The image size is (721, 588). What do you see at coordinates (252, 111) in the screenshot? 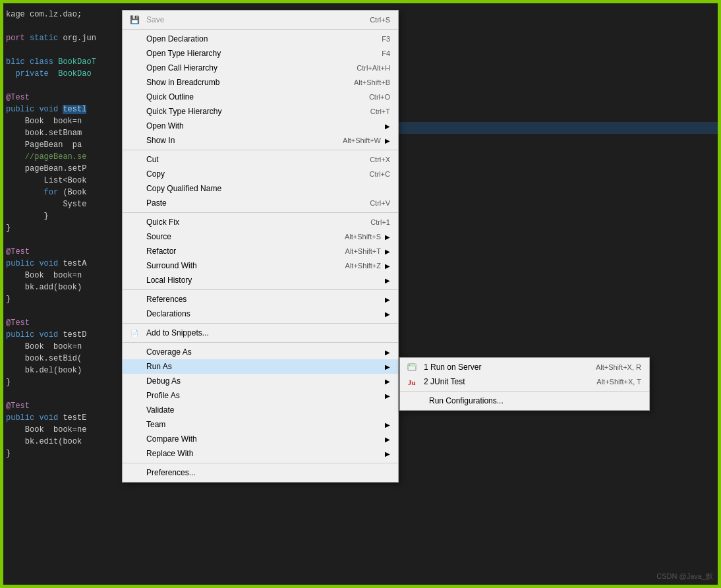
I see `menu-label-quick-type-hierarchy: Quick Type Hierarchy` at bounding box center [252, 111].